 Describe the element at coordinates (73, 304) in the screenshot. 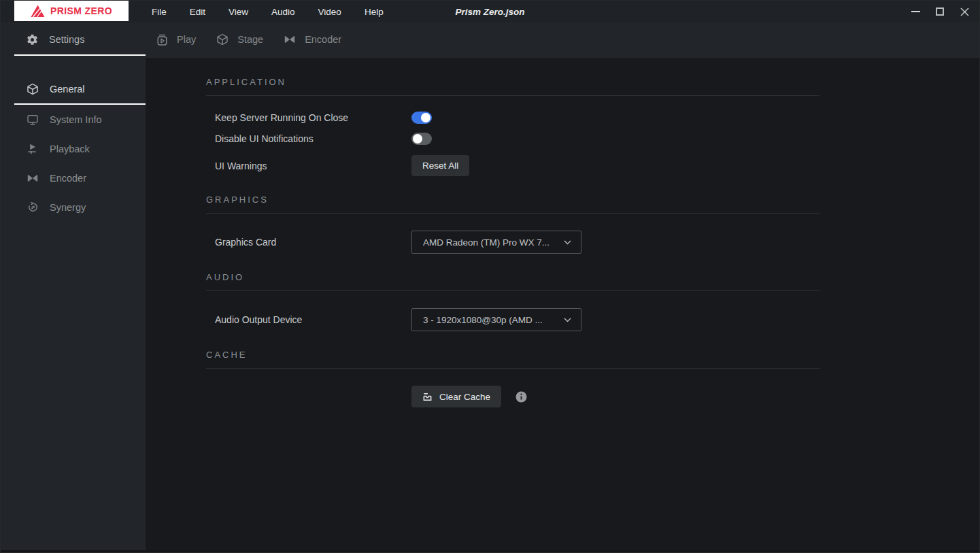

I see `settings-sidebar: General System Info Playback` at that location.